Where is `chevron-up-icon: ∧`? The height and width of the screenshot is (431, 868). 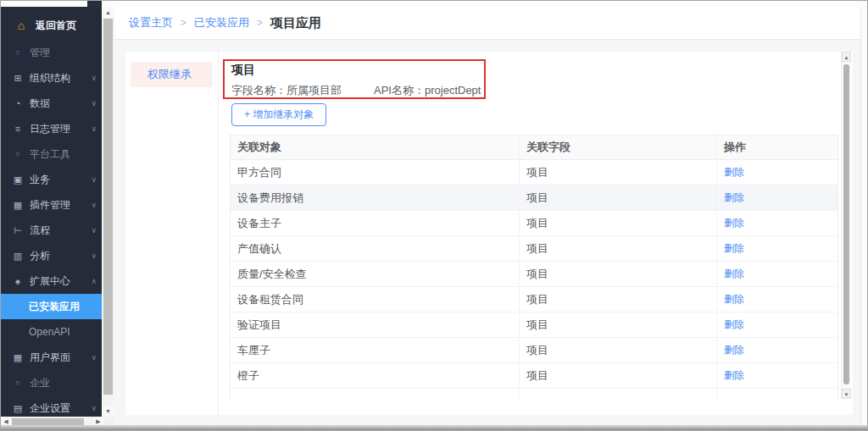
chevron-up-icon: ∧ is located at coordinates (93, 281).